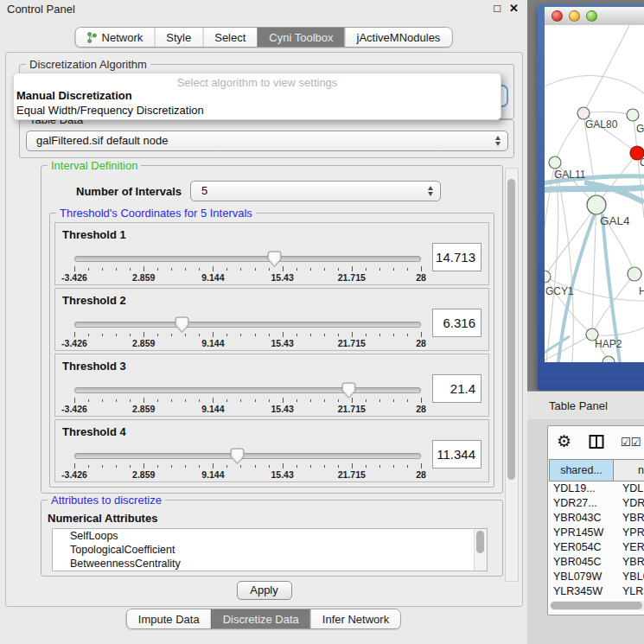 The height and width of the screenshot is (644, 644). Describe the element at coordinates (456, 455) in the screenshot. I see `threshold-value-field: 11.344` at that location.